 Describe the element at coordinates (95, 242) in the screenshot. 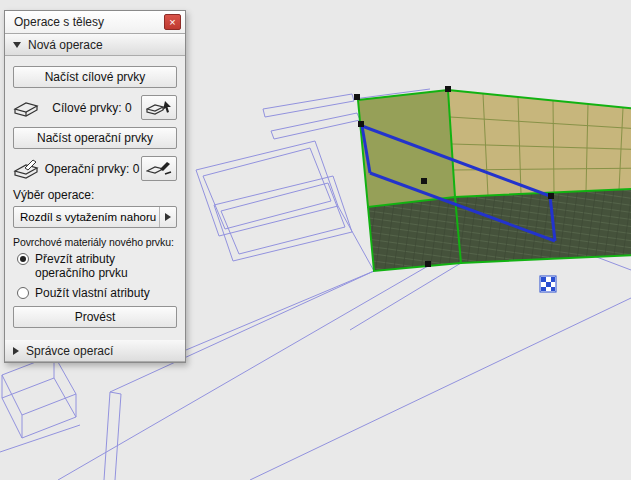

I see `surface-materials-label: Povrchové materiály nového prvku:` at that location.